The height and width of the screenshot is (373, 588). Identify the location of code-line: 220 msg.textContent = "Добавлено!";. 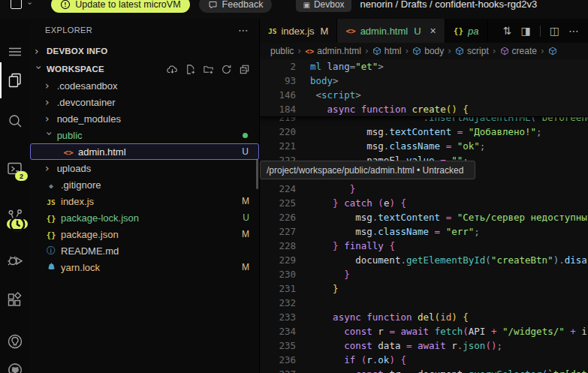
(424, 132).